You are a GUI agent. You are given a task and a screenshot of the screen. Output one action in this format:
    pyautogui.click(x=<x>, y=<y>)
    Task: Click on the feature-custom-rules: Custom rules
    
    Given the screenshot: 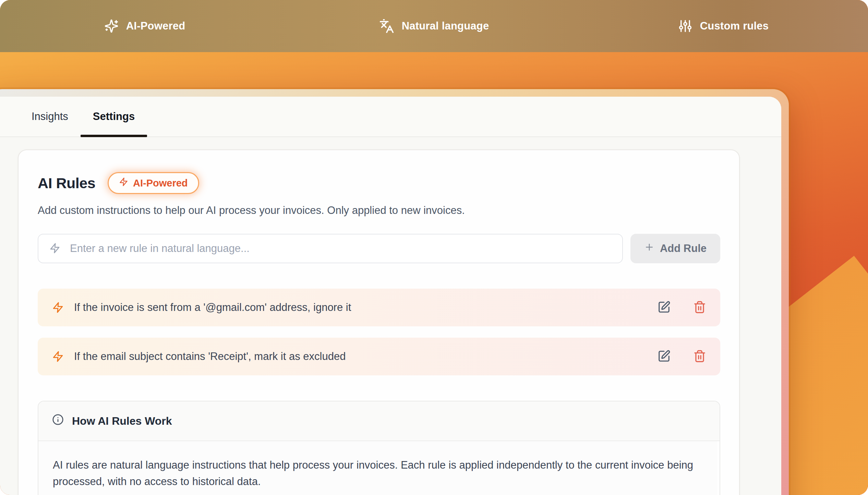 What is the action you would take?
    pyautogui.click(x=723, y=26)
    